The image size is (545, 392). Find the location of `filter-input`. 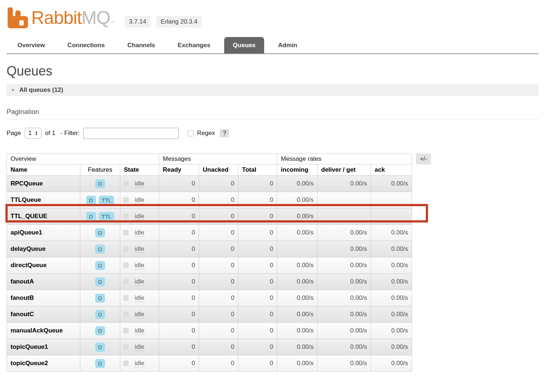

filter-input is located at coordinates (131, 134).